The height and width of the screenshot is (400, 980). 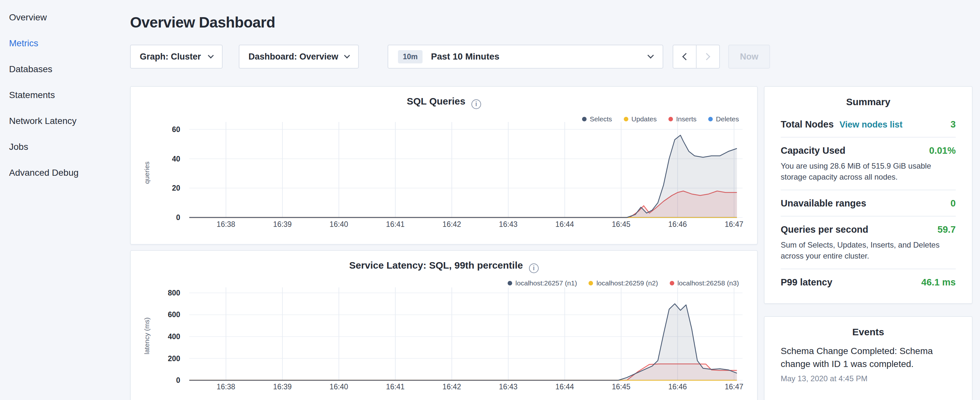 I want to click on legend-item: Deletes, so click(x=724, y=119).